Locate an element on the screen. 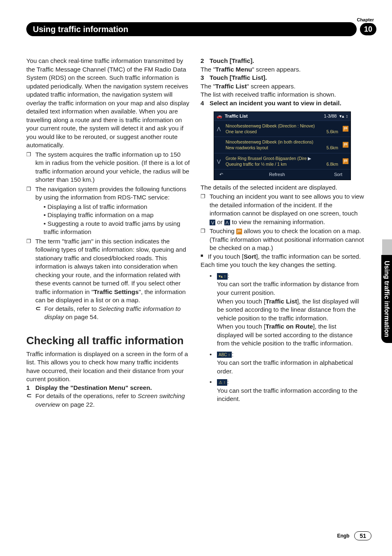 The height and width of the screenshot is (556, 392). step-3-result: The "Traffic List" screen appears. is located at coordinates (282, 86).